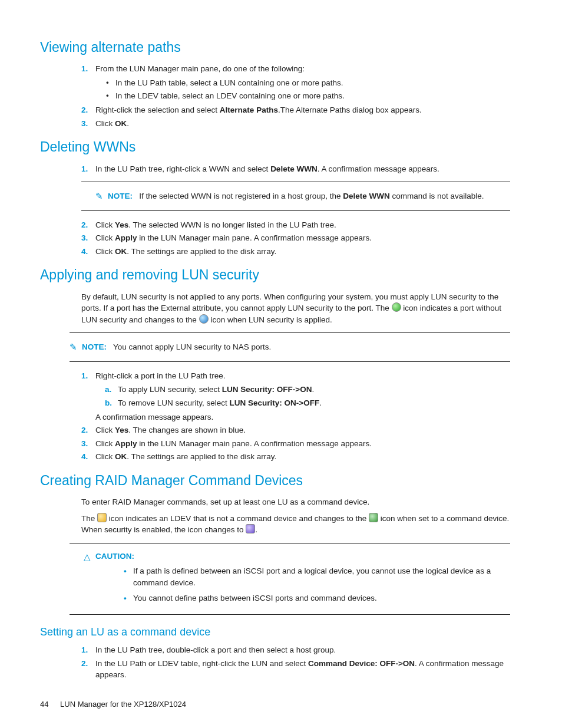 This screenshot has width=562, height=728. Describe the element at coordinates (201, 664) in the screenshot. I see `txt: In the LU Path or LDEV table, right-clic…` at that location.